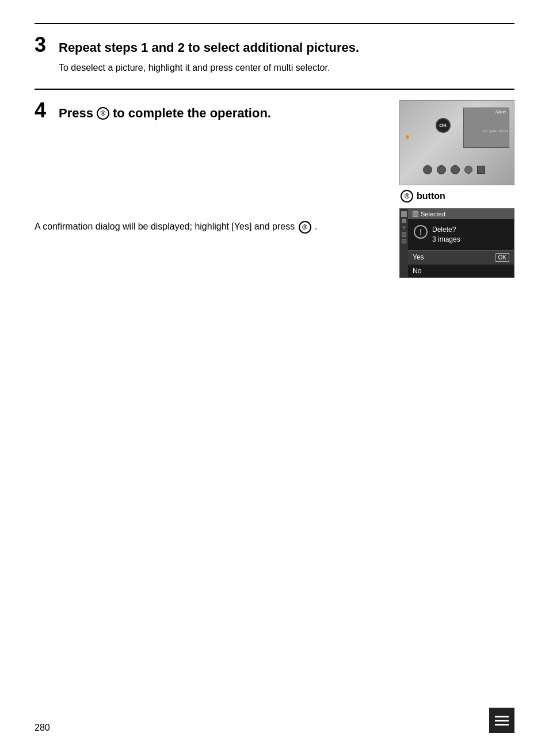  What do you see at coordinates (76, 113) in the screenshot?
I see `step4-title-prefix: Press` at bounding box center [76, 113].